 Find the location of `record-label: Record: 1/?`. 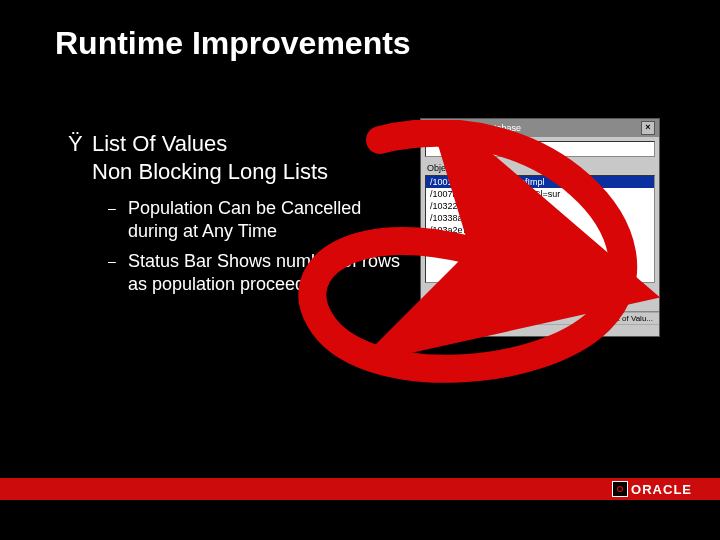

record-label: Record: 1/? is located at coordinates (448, 330).